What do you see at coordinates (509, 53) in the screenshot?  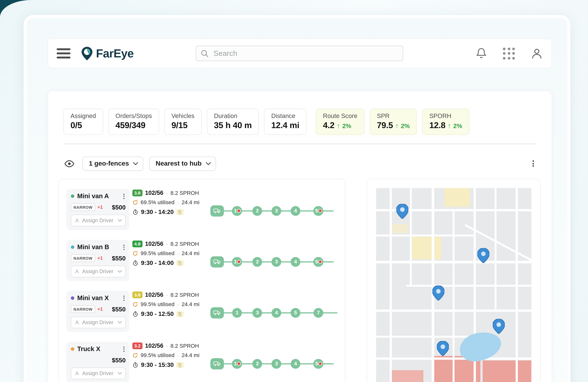 I see `apps-grid-icon` at bounding box center [509, 53].